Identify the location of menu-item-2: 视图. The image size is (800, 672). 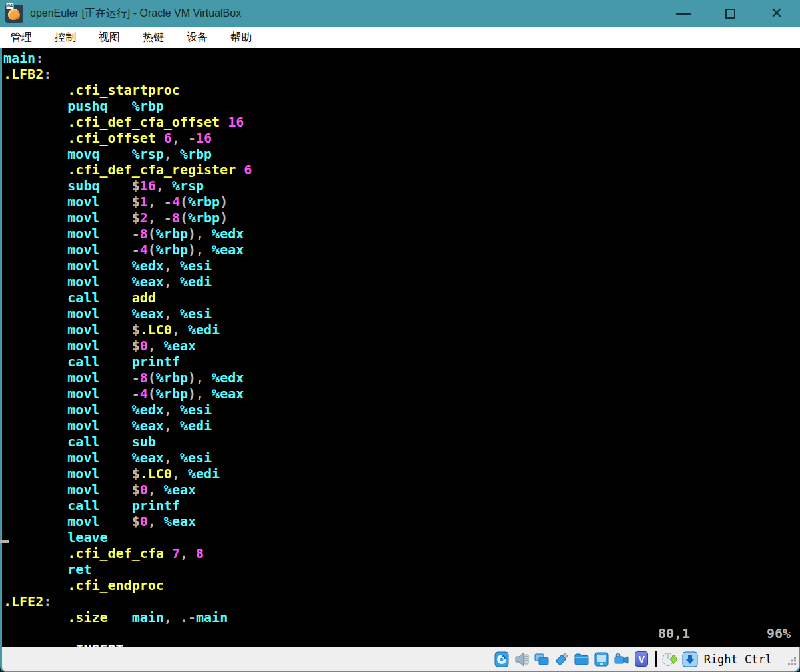
(110, 37).